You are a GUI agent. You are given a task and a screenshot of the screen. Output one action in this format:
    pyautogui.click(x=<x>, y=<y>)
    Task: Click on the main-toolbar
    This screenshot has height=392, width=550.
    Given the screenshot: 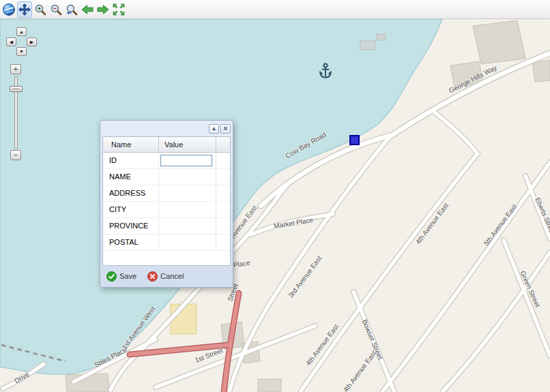 What is the action you would take?
    pyautogui.click(x=275, y=10)
    